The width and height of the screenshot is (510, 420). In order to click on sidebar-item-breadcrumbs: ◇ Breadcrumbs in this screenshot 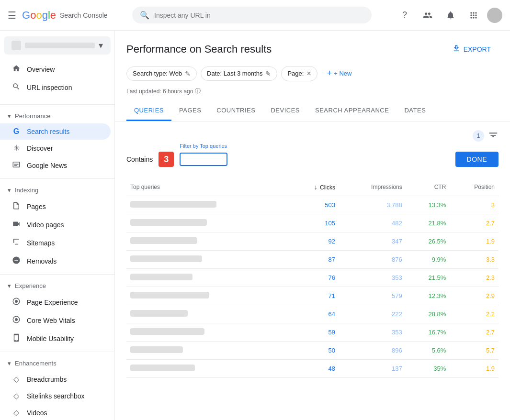, I will do `click(56, 379)`.